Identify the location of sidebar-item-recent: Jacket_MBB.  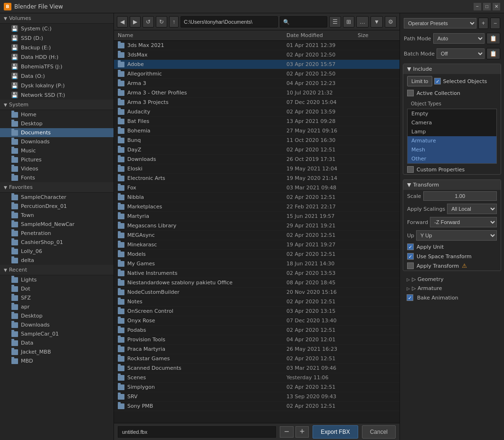
(57, 352).